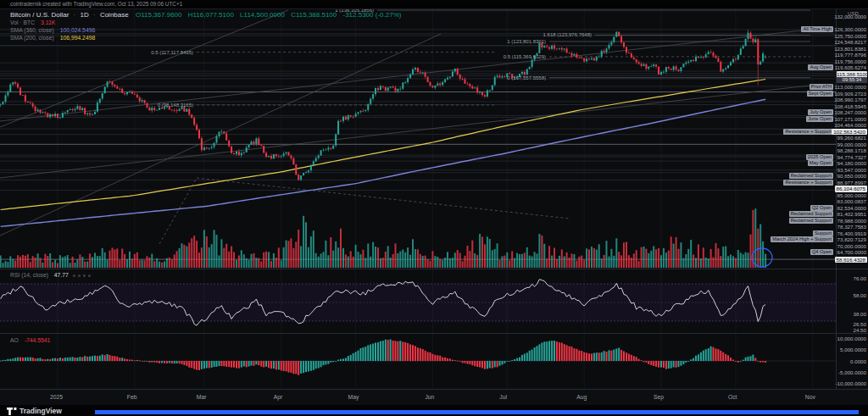  What do you see at coordinates (852, 80) in the screenshot?
I see `bar-close-countdown: 09:55:34` at bounding box center [852, 80].